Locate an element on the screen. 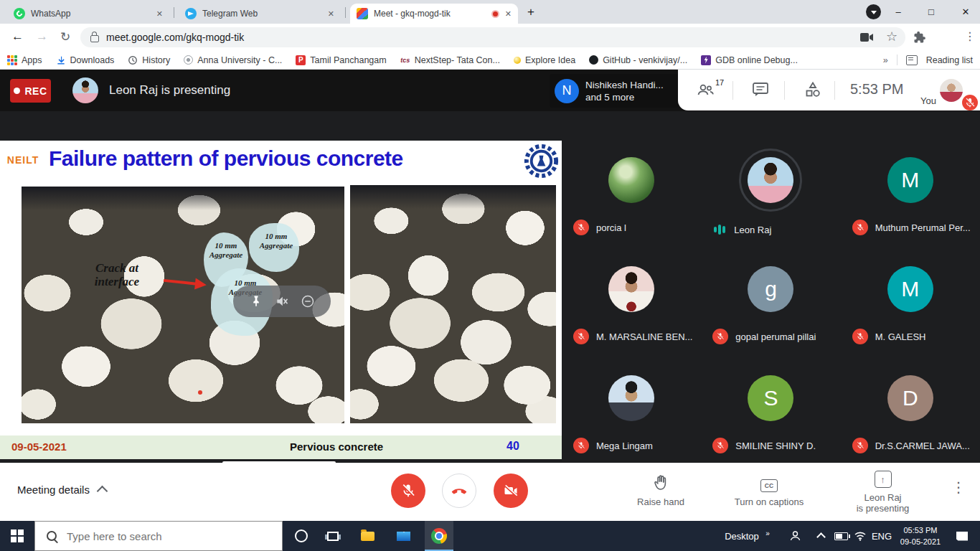  browser-menu-icon: ⋮ is located at coordinates (970, 36).